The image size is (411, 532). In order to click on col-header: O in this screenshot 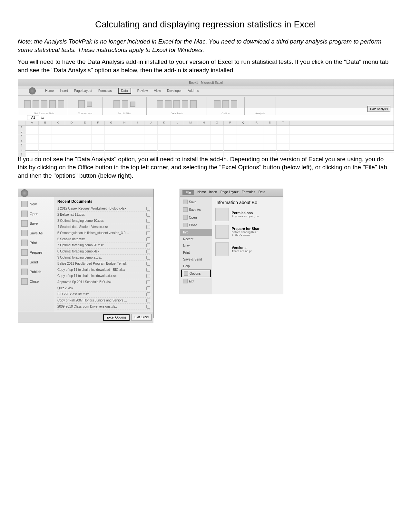, I will do `click(217, 123)`.